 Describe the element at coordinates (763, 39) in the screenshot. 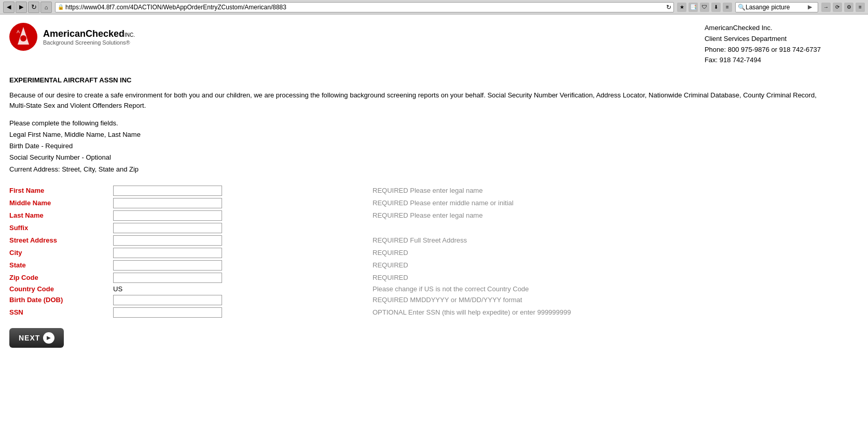

I see `contact-dept: Client Services Department` at that location.